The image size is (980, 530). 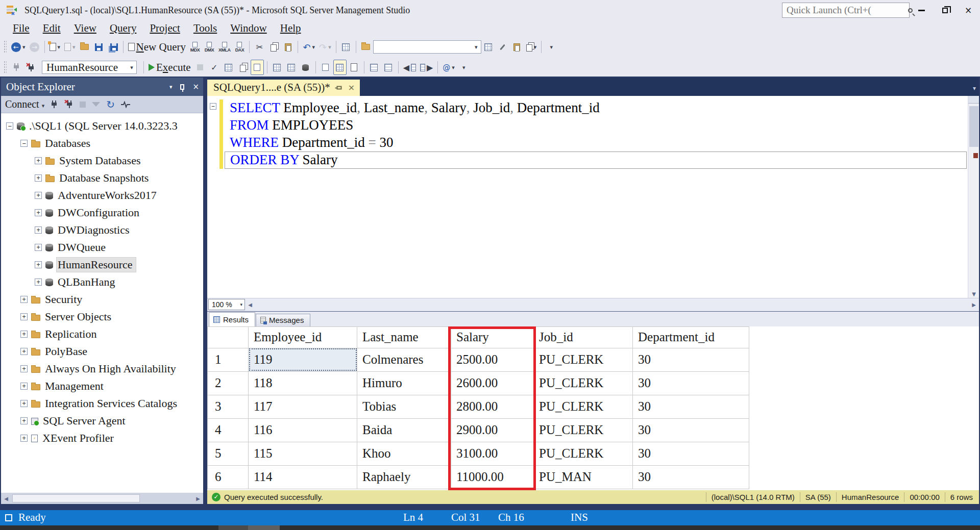 What do you see at coordinates (257, 67) in the screenshot?
I see `intellisense-enabled-button` at bounding box center [257, 67].